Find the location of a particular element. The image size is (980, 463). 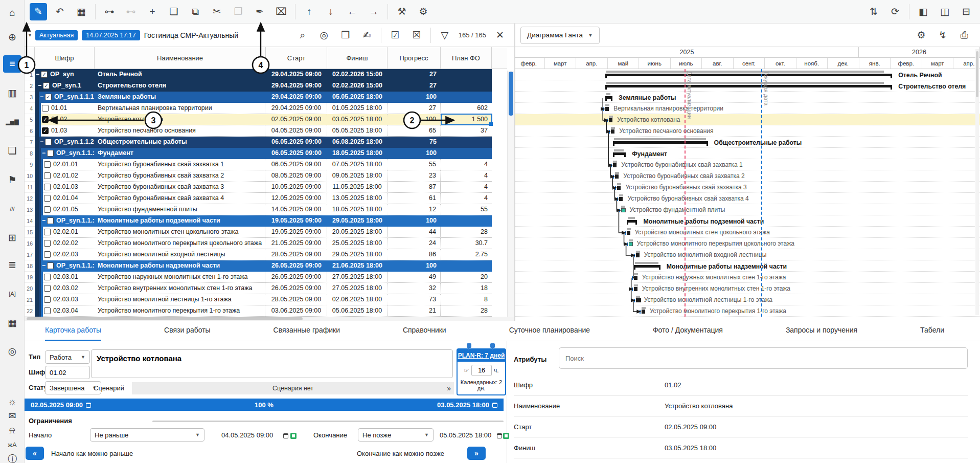

calendar-icon: ▦ is located at coordinates (12, 322).